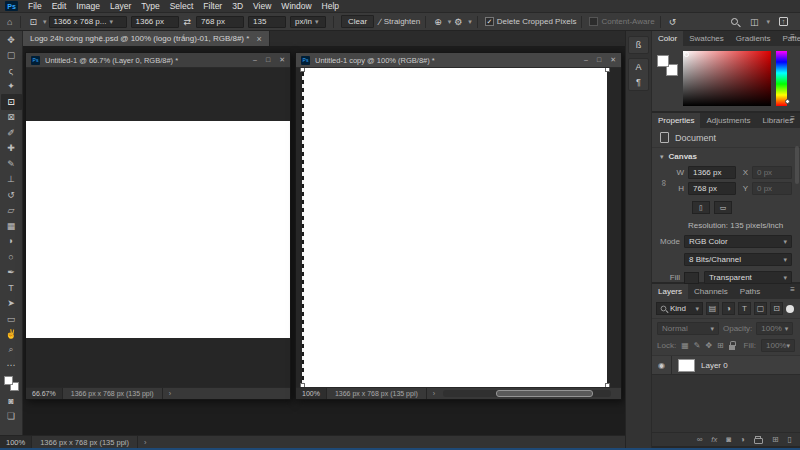 The width and height of the screenshot is (800, 450). Describe the element at coordinates (238, 6) in the screenshot. I see `menu-item: 3D` at that location.